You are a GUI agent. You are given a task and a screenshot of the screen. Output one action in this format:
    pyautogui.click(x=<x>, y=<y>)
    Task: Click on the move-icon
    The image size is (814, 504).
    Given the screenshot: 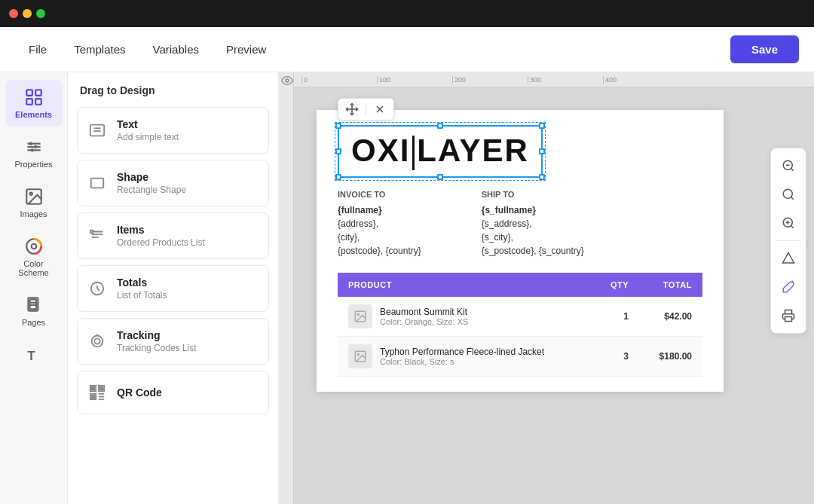 What is the action you would take?
    pyautogui.click(x=352, y=109)
    